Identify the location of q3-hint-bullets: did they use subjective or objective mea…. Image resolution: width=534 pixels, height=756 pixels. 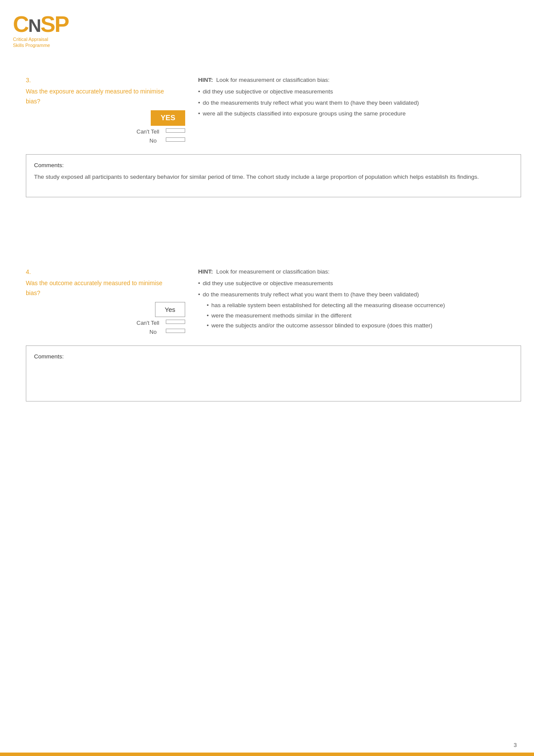
(360, 103).